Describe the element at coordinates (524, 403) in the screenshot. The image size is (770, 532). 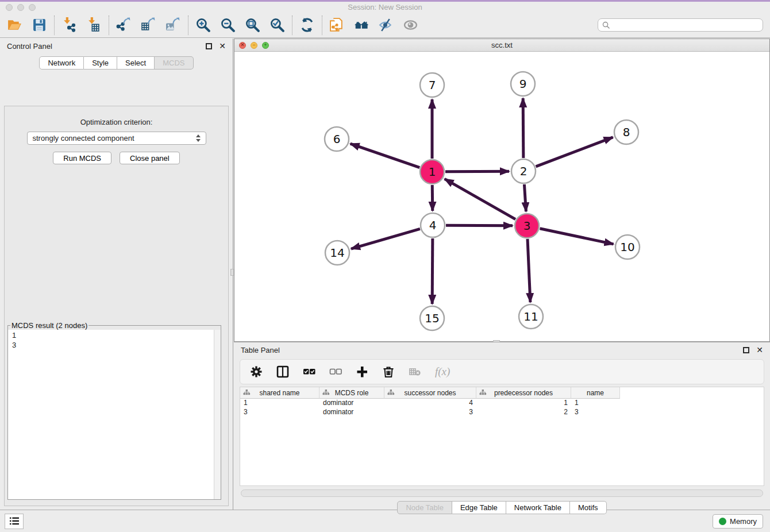
I see `cell-predecessor-nodes: 1` at that location.